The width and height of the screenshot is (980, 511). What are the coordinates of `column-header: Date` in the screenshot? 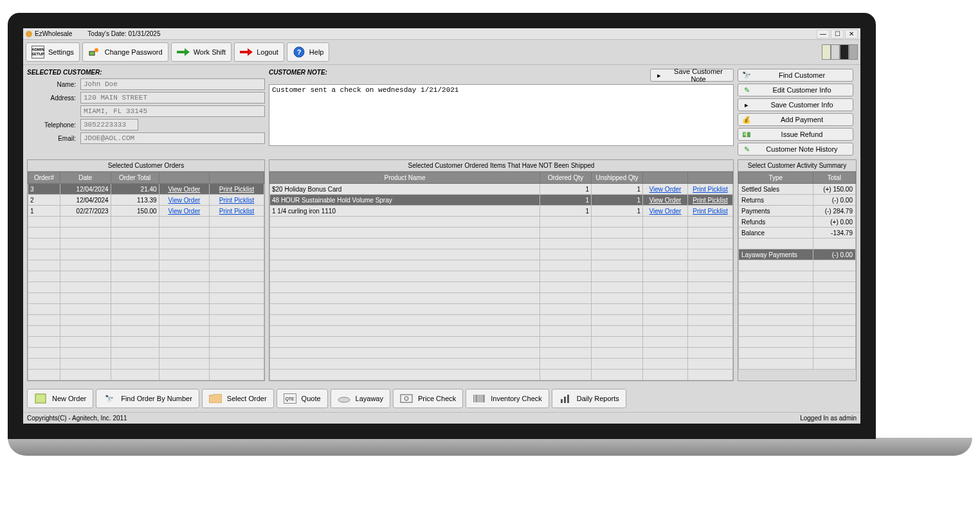 It's located at (85, 178).